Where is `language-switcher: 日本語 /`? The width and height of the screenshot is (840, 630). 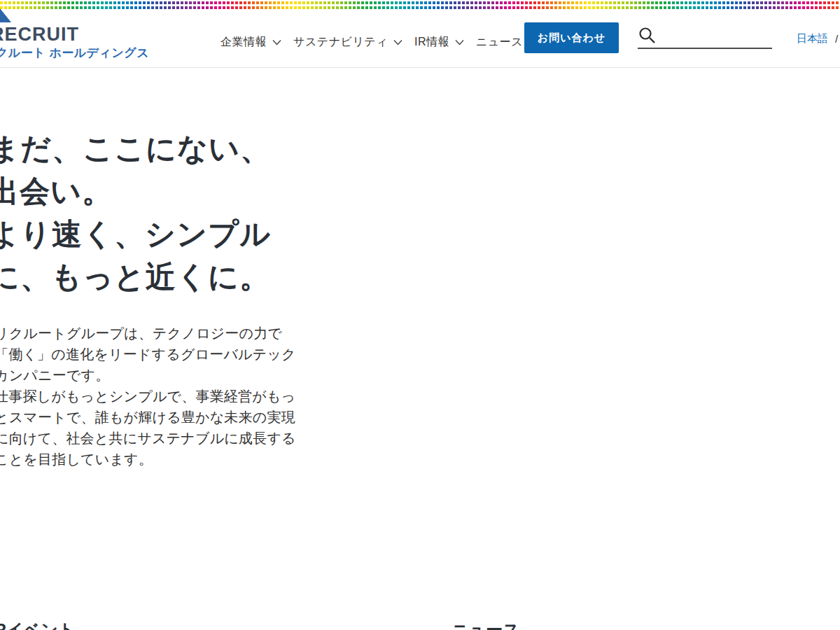
language-switcher: 日本語 / is located at coordinates (818, 39).